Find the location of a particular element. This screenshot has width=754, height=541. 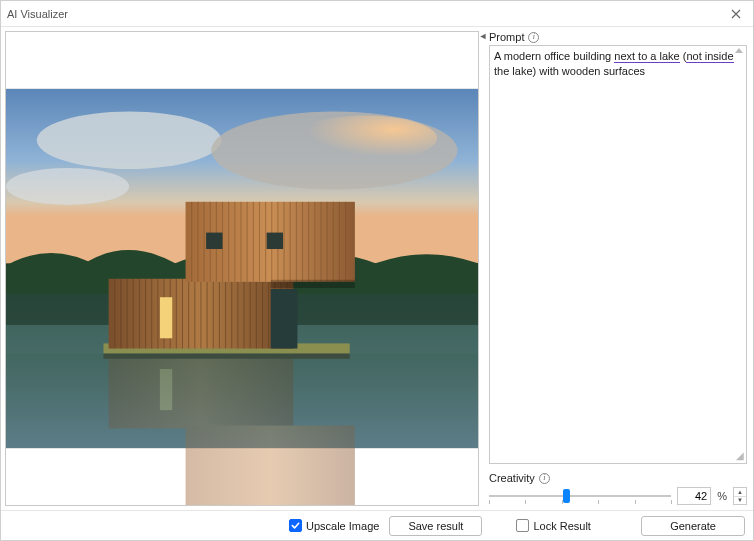

prompt-text-3: the lake) with wooden surfaces is located at coordinates (570, 71).